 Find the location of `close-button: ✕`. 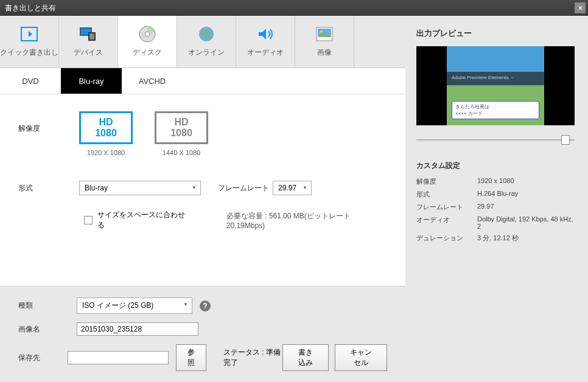

close-button: ✕ is located at coordinates (580, 8).